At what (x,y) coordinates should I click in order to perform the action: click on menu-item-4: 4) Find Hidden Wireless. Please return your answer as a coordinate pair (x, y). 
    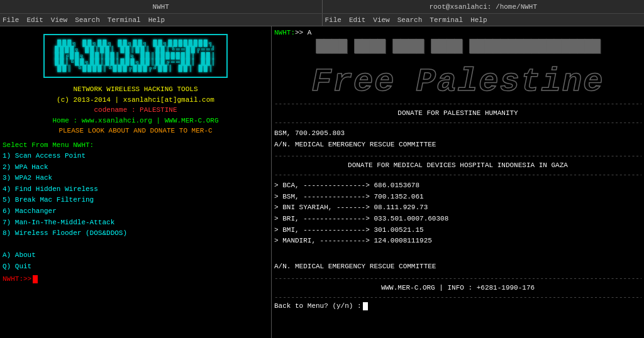
    Looking at the image, I should click on (136, 190).